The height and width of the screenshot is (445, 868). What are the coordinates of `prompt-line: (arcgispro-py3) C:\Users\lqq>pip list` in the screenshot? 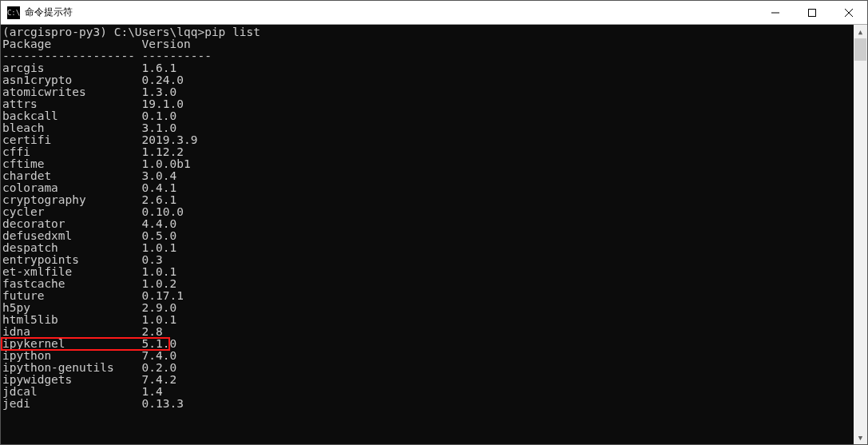 It's located at (428, 32).